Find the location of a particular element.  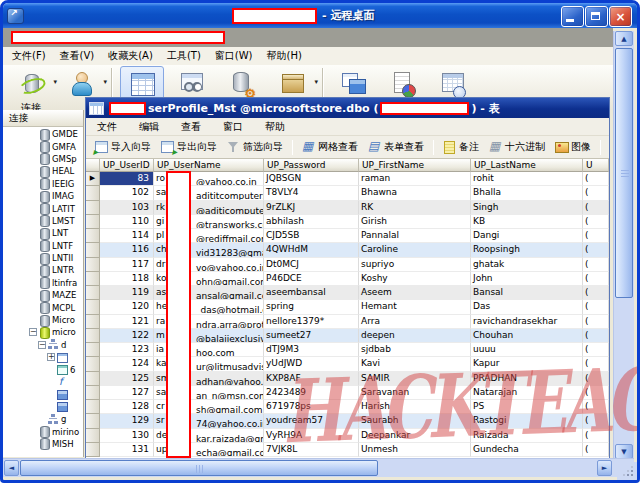

hex-button: 十六进制 is located at coordinates (517, 147).